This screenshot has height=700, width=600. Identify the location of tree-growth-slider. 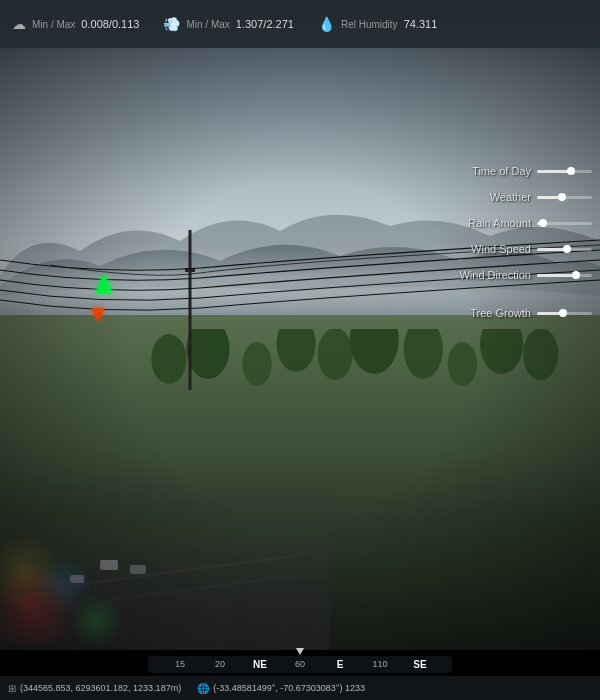
(564, 314).